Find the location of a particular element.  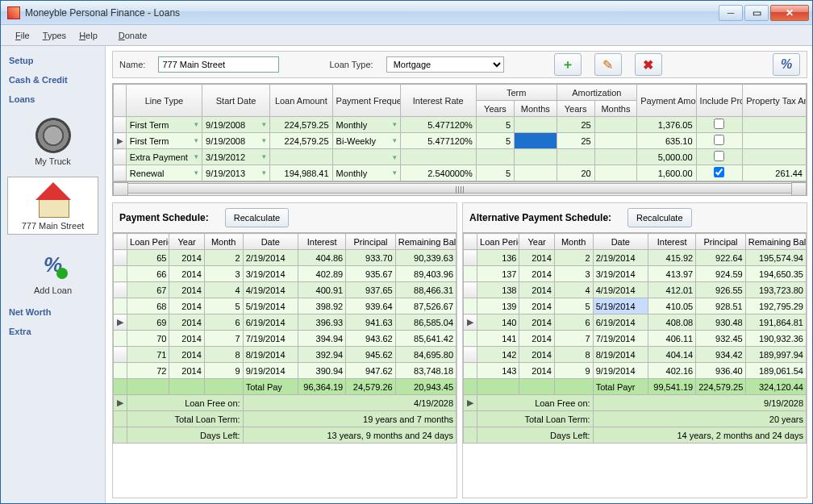

menu-types: Types is located at coordinates (55, 35).